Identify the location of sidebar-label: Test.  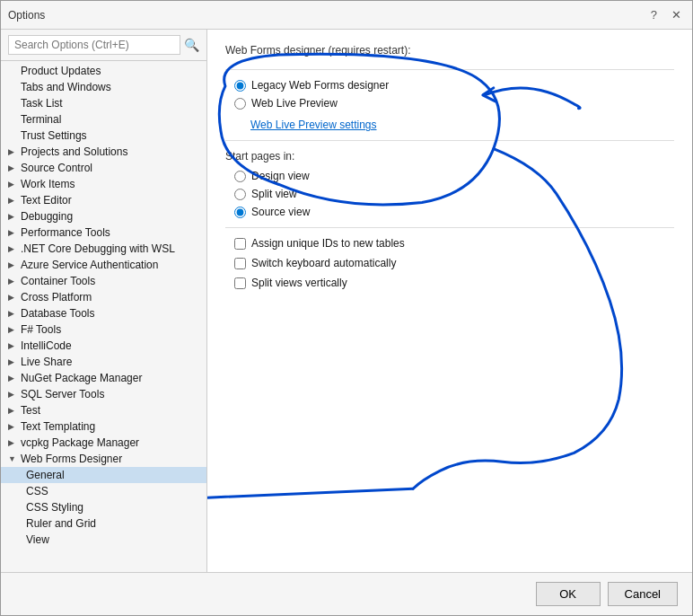
(31, 410).